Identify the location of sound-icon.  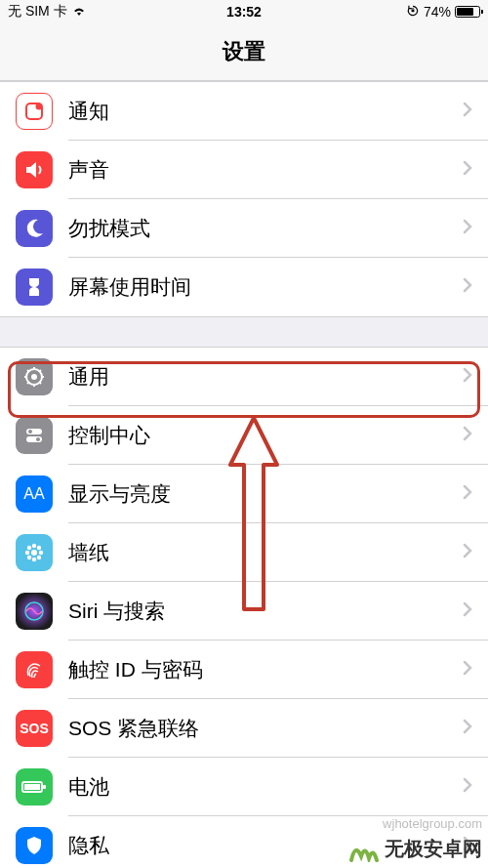
(34, 170).